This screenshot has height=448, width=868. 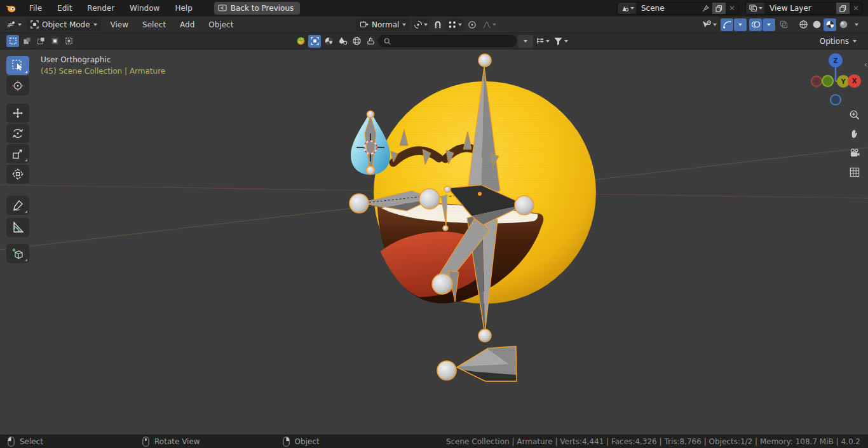 What do you see at coordinates (329, 41) in the screenshot?
I see `shading-filter-icon` at bounding box center [329, 41].